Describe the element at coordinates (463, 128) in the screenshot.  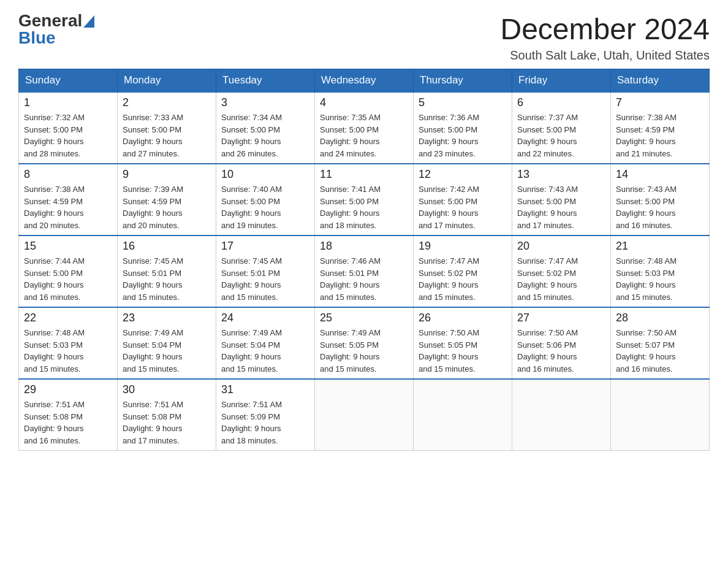
I see `calendar-cell: 5 Sunrise: 7:36 AM Sunset: 5:00 PM Dayli…` at that location.